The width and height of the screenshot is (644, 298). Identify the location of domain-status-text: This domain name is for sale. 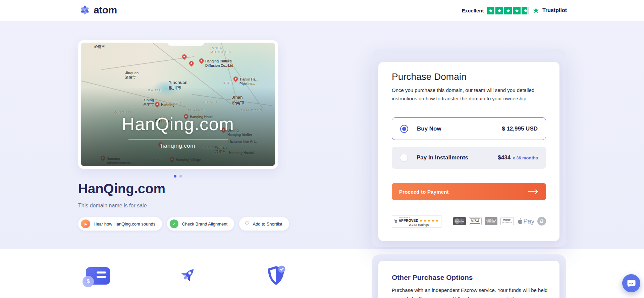
(113, 206).